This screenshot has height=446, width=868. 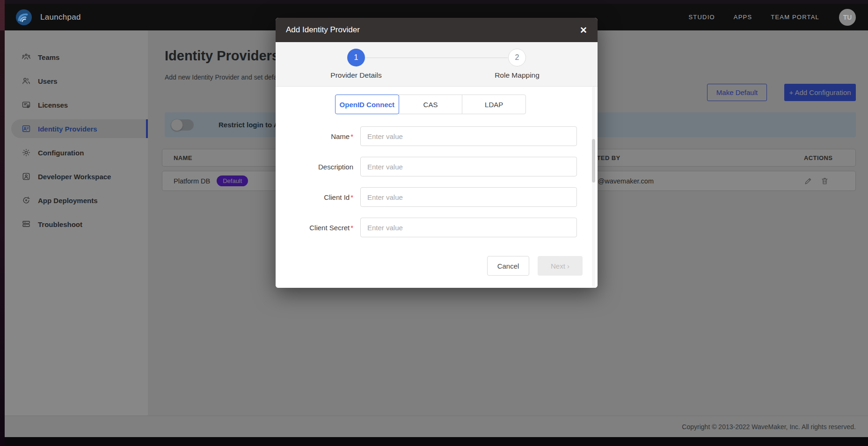 What do you see at coordinates (314, 227) in the screenshot?
I see `client-secret-label: Client Secret*` at bounding box center [314, 227].